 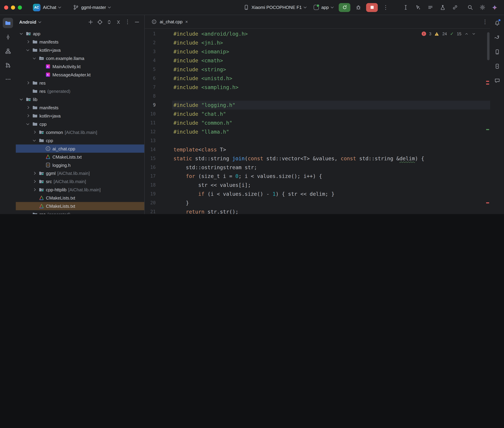 What do you see at coordinates (80, 132) in the screenshot?
I see `tree-item-common: common[AiChat.lib.main]` at bounding box center [80, 132].